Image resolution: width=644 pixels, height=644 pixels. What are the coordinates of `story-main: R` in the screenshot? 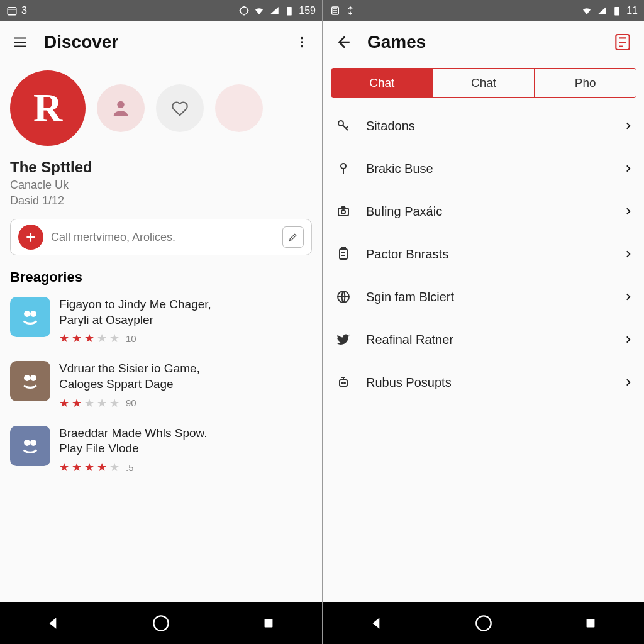 It's located at (48, 108).